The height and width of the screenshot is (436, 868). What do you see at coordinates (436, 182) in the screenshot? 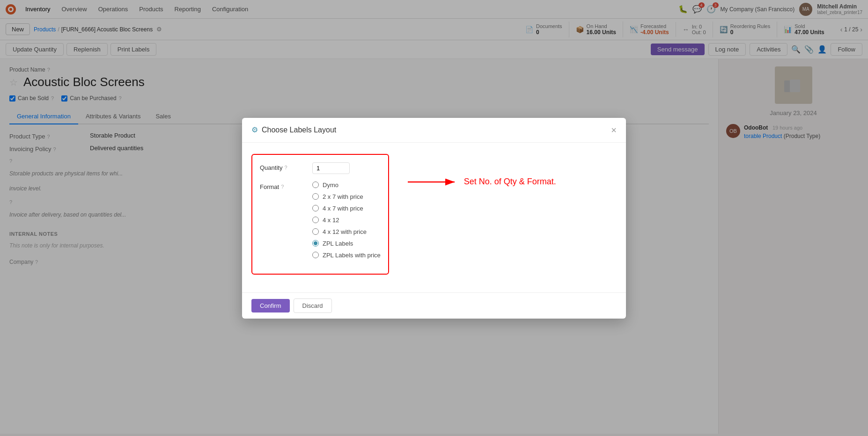
I see `annotation-arrow-svg` at bounding box center [436, 182].